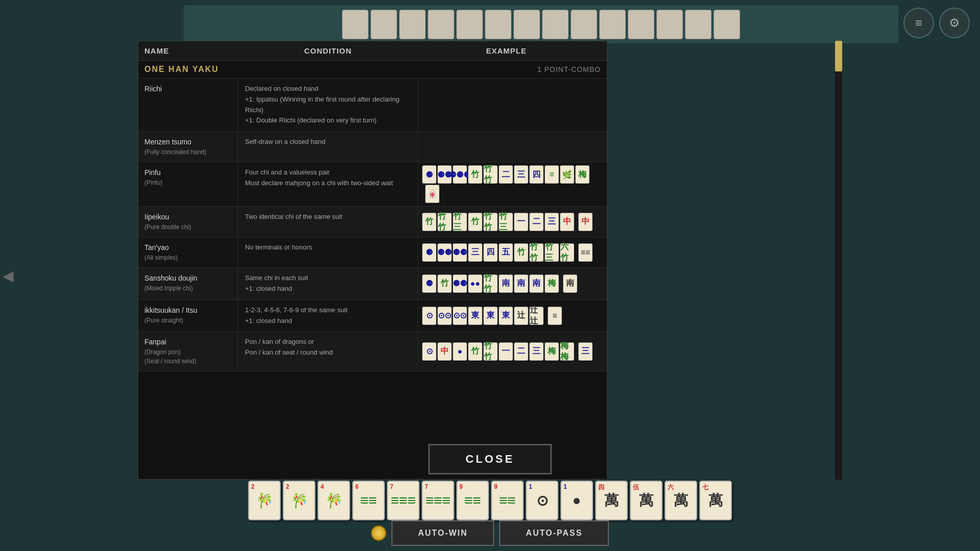 The image size is (980, 551). I want to click on yaku-name-tanyao: Tan'yao (All simples), so click(188, 252).